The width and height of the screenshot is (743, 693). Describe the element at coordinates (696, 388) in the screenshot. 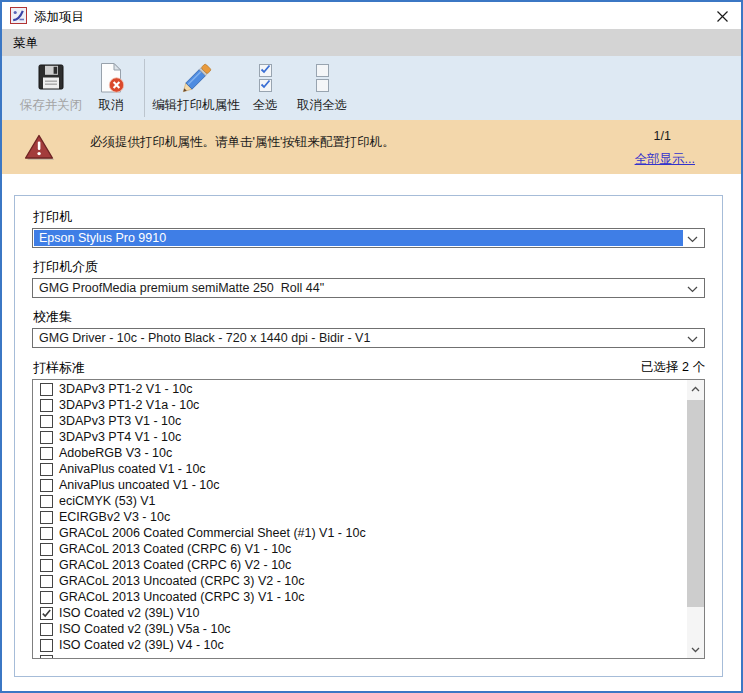

I see `scroll-up-icon` at that location.